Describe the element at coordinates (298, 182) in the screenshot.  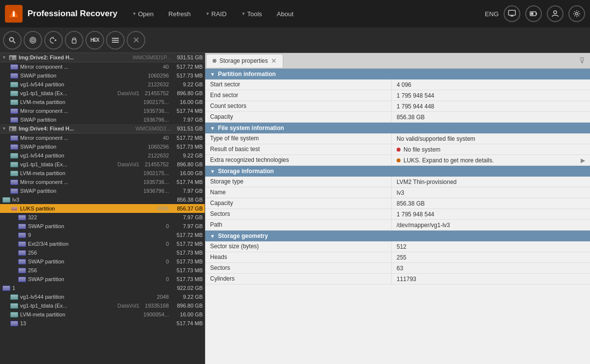
I see `prop-label: Storage type` at that location.